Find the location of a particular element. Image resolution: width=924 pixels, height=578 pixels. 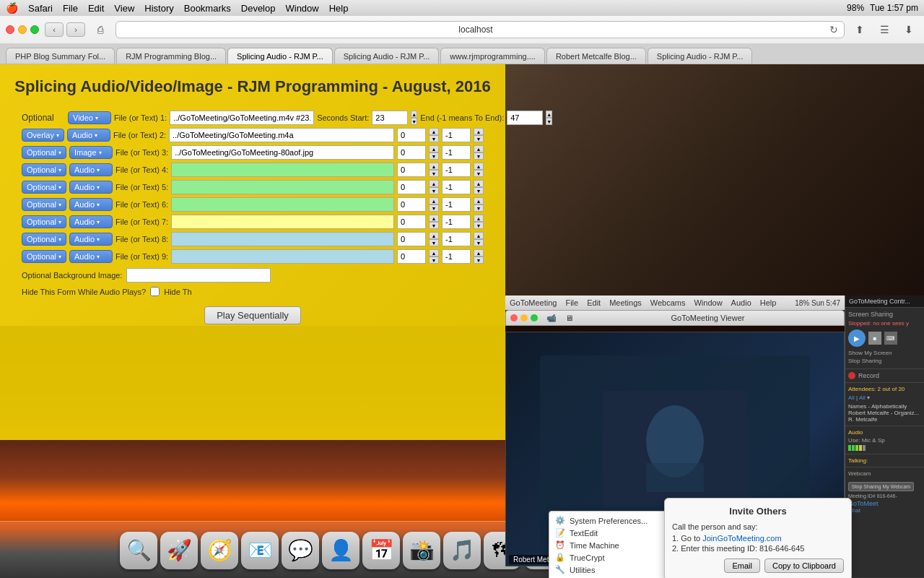

dock-photos: 📸 is located at coordinates (422, 551).